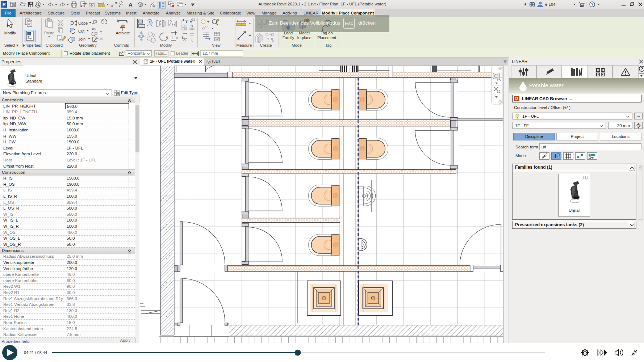  What do you see at coordinates (122, 33) in the screenshot?
I see `svg-text: Activate` at bounding box center [122, 33].